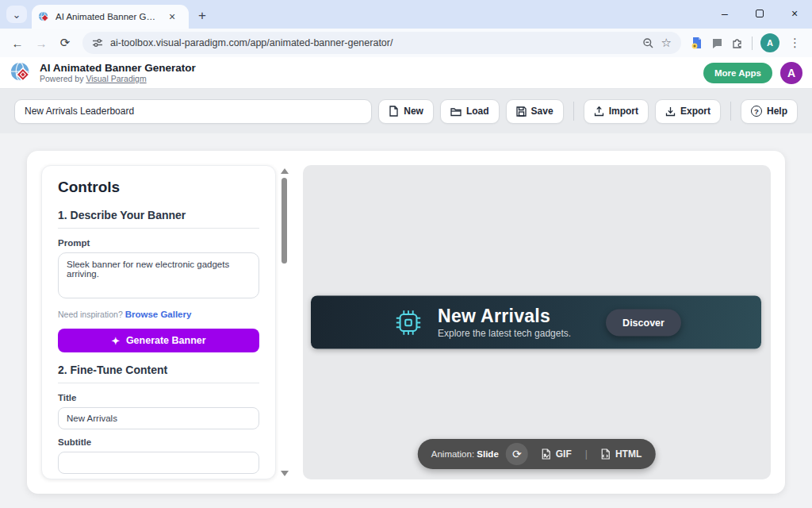  I want to click on header-right: More Apps A, so click(753, 73).